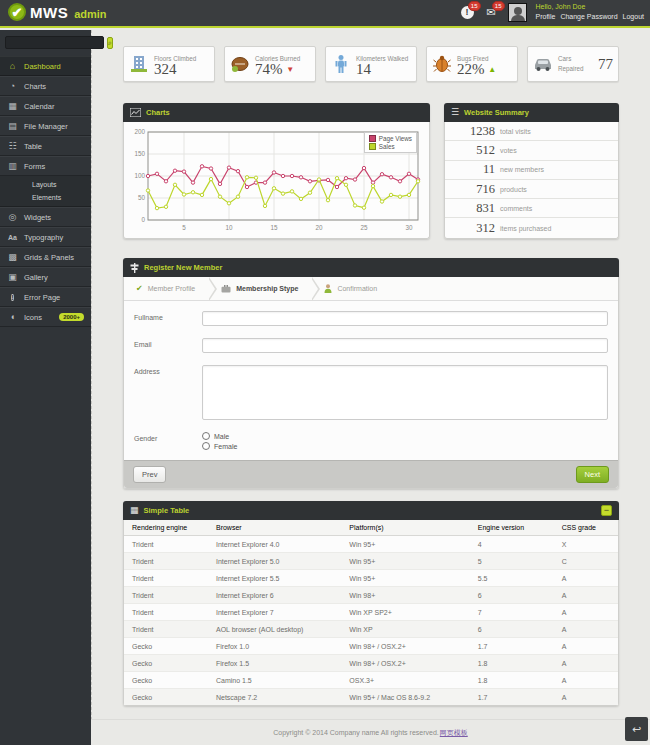 The image size is (650, 745). What do you see at coordinates (371, 596) in the screenshot?
I see `table-row: TridentInternet Explorer 6Win 98+6A` at bounding box center [371, 596].